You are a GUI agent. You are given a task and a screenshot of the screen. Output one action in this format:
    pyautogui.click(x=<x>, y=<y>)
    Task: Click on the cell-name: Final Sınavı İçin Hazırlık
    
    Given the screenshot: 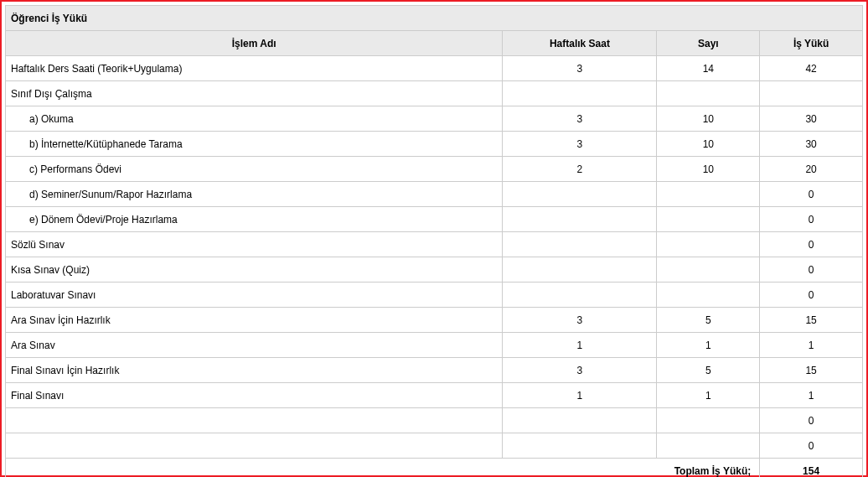 What is the action you would take?
    pyautogui.click(x=255, y=371)
    